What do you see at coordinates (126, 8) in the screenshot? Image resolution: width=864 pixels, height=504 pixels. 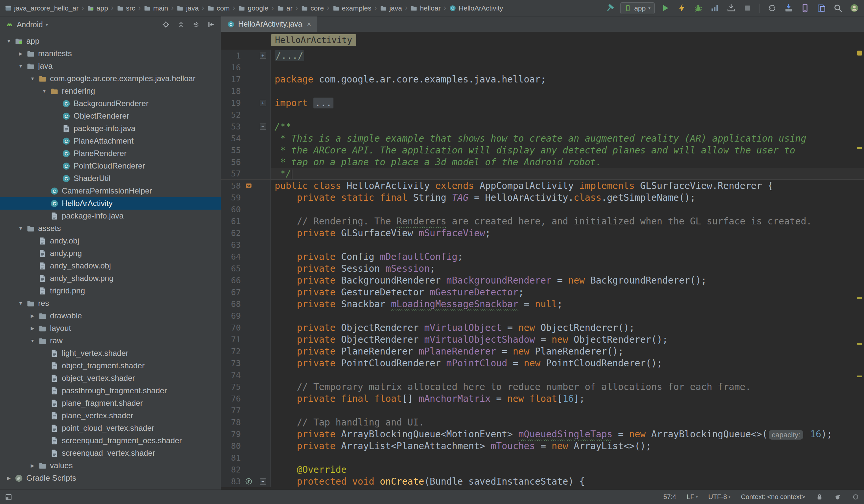 I see `breadcrumb-item: src` at bounding box center [126, 8].